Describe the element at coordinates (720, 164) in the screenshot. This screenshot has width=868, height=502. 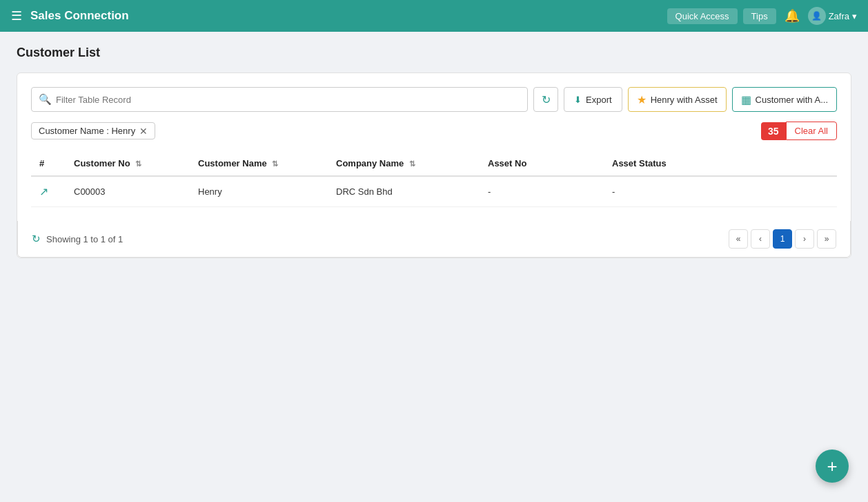
I see `col-header-asset-status: Asset Status` at that location.